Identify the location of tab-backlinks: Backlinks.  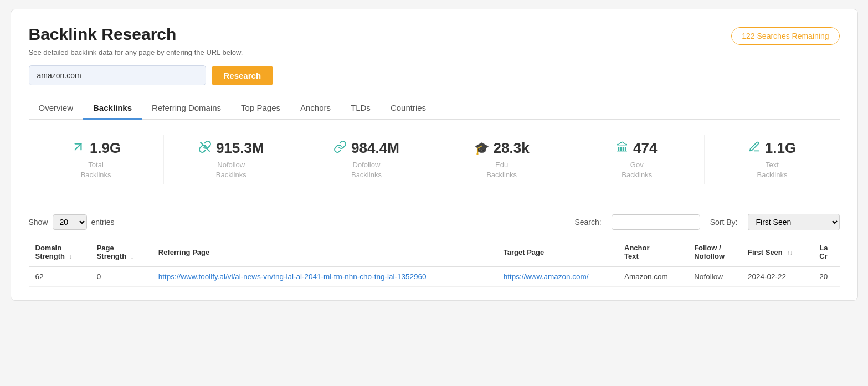
(112, 109).